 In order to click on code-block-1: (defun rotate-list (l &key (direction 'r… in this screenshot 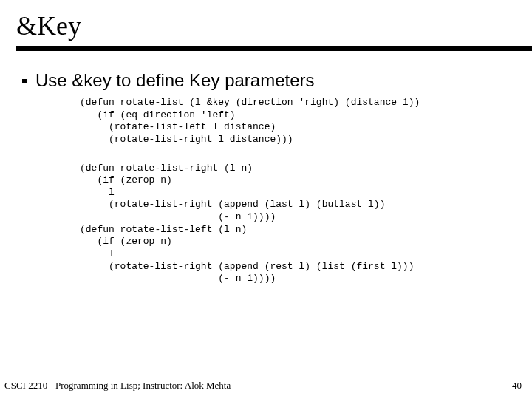, I will do `click(277, 118)`.